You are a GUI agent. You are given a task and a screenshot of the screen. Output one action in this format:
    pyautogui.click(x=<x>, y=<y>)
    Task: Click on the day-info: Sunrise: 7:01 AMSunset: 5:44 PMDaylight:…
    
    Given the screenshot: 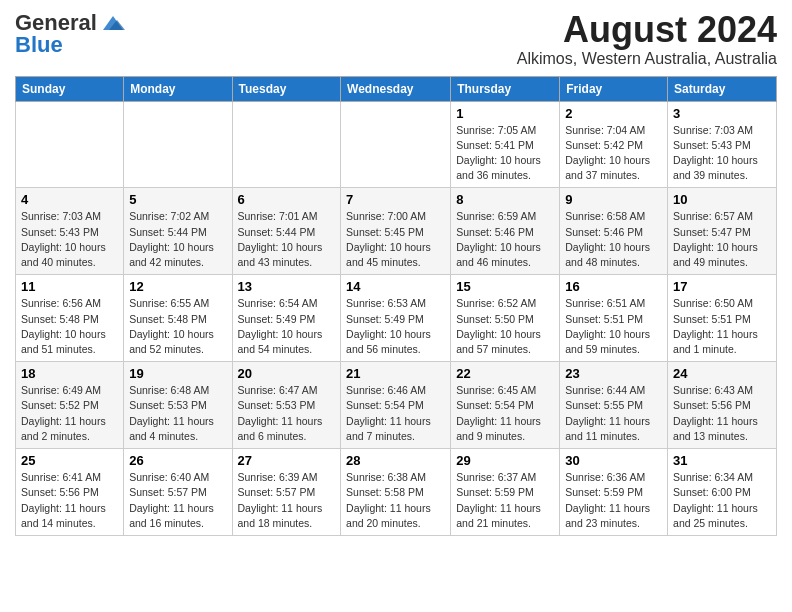 What is the action you would take?
    pyautogui.click(x=287, y=240)
    